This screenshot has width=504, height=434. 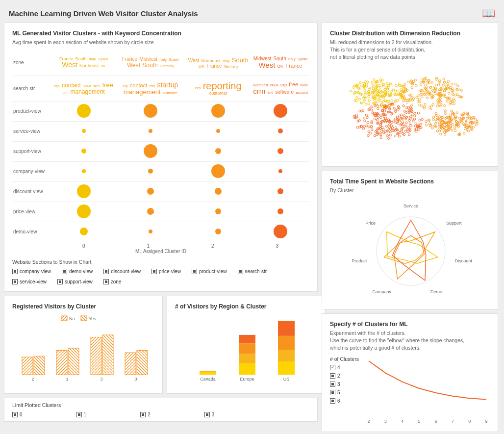 What do you see at coordinates (246, 349) in the screenshot?
I see `region-chart: CanadaEuropeUS` at bounding box center [246, 349].